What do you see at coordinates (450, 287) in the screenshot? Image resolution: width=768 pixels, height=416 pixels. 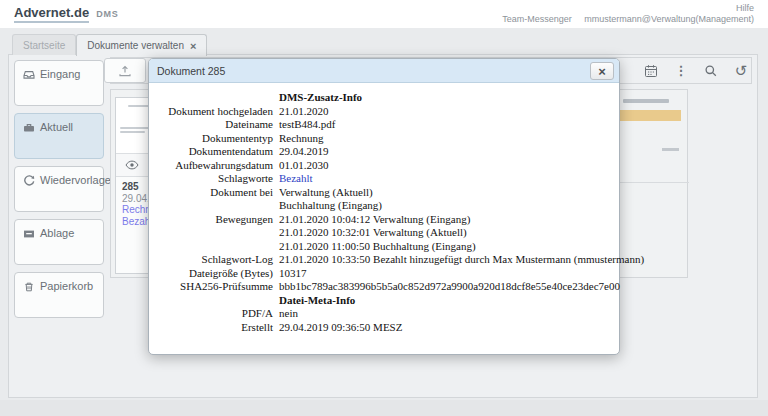 I see `info-values: bbb1bc789ac383996b5b5a0c852d972a9900a920…` at bounding box center [450, 287].